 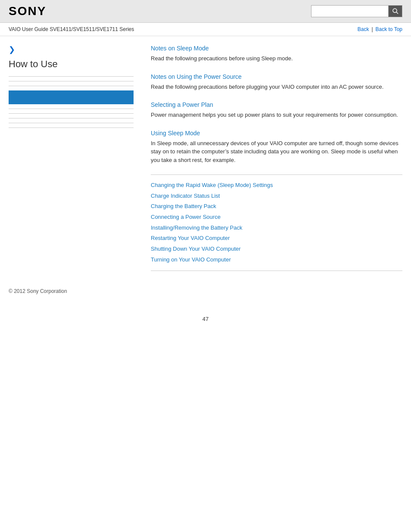 I want to click on search-input, so click(x=350, y=11).